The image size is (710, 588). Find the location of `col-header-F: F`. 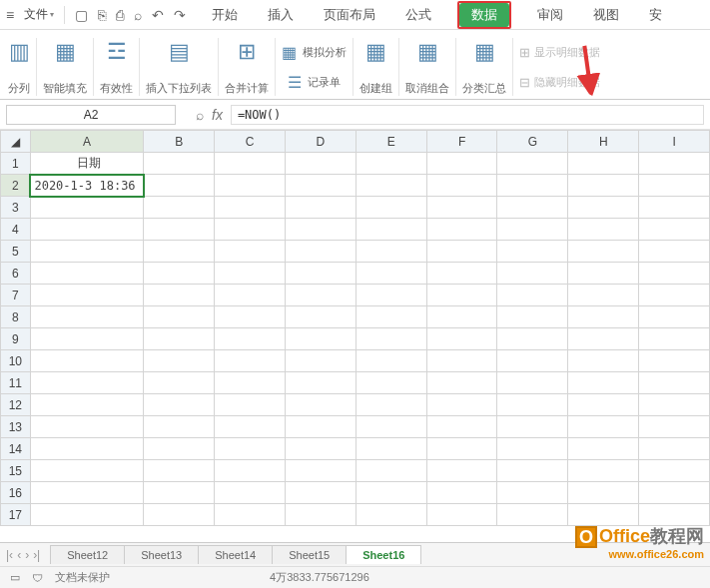

col-header-F: F is located at coordinates (461, 142).